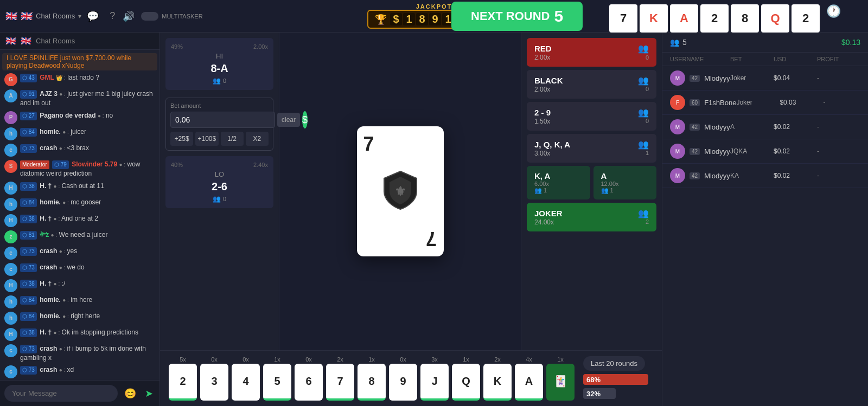 The width and height of the screenshot is (868, 406). I want to click on stat-pct-68: 68%, so click(593, 379).